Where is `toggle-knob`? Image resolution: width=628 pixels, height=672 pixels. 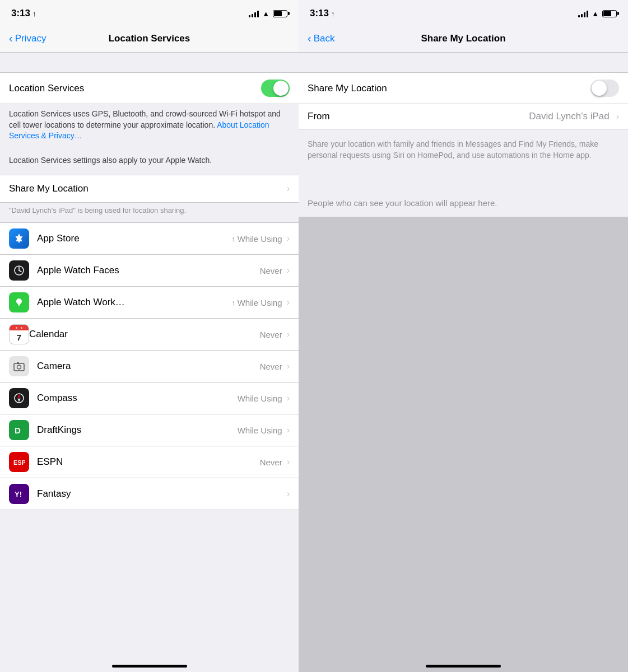 toggle-knob is located at coordinates (281, 88).